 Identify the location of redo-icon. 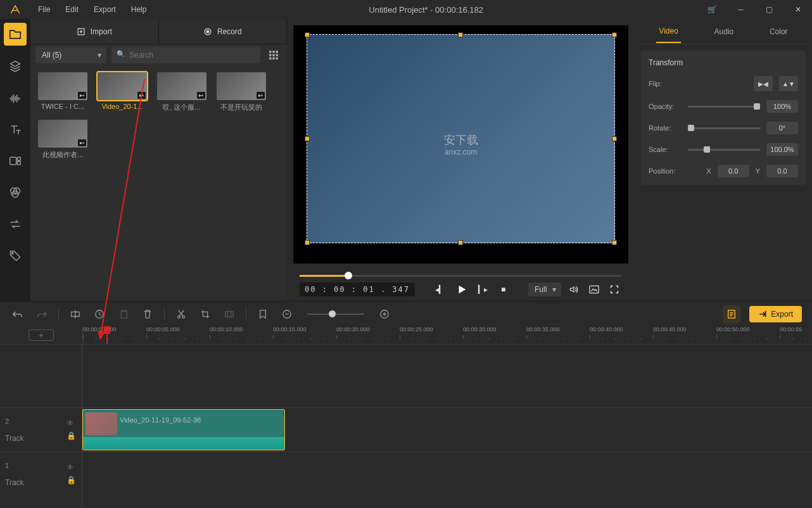
(42, 314).